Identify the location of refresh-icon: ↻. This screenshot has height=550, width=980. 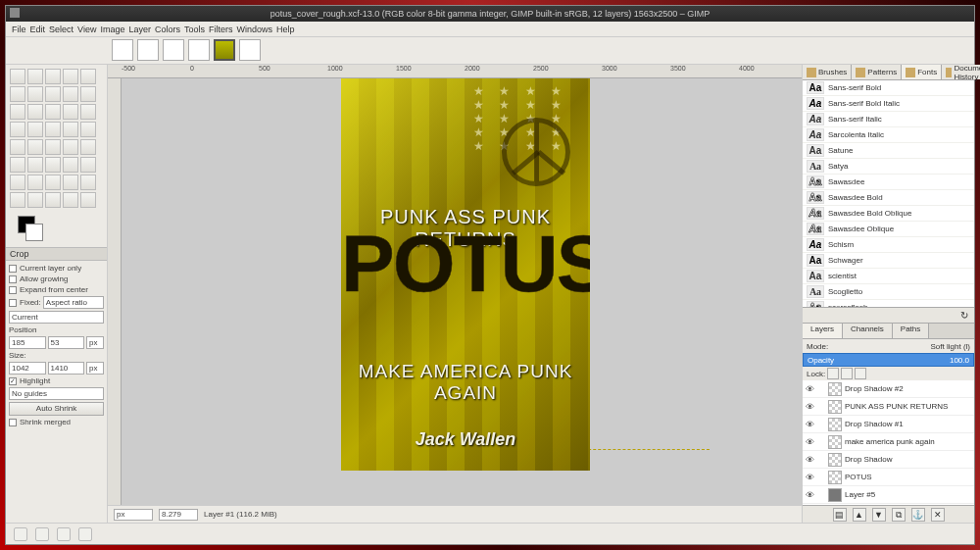
(964, 316).